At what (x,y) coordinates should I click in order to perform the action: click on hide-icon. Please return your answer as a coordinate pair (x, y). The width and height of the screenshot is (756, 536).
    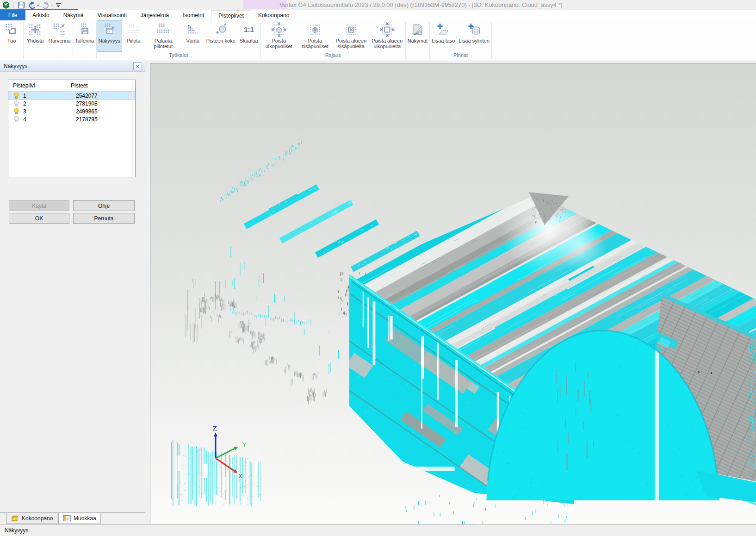
    Looking at the image, I should click on (134, 30).